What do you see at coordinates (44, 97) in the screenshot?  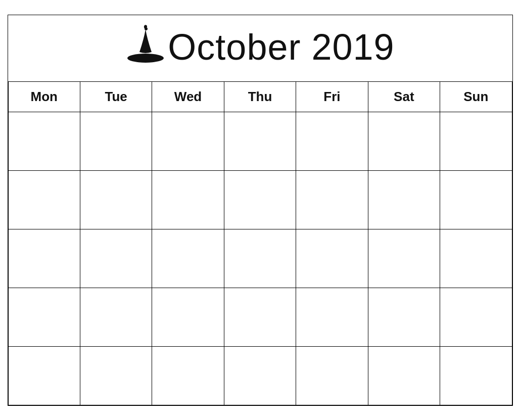 I see `day-header-mon: Mon` at bounding box center [44, 97].